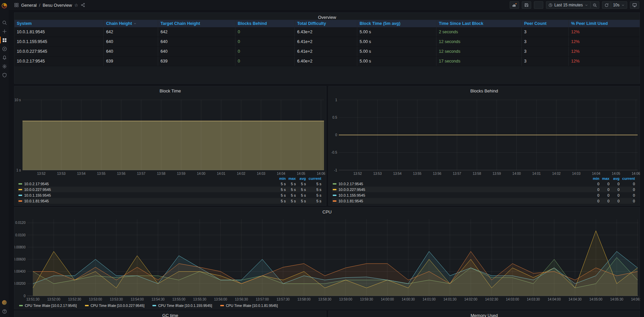 The image size is (644, 317). Describe the element at coordinates (5, 67) in the screenshot. I see `configuration-gear-icon` at that location.